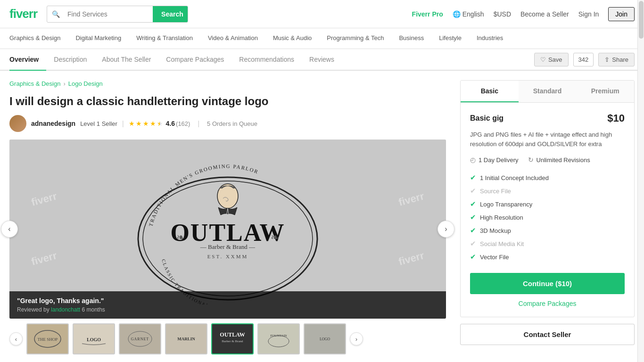 This screenshot has height=362, width=644. What do you see at coordinates (228, 247) in the screenshot?
I see `svg-text: — Barber & Brand —` at bounding box center [228, 247].